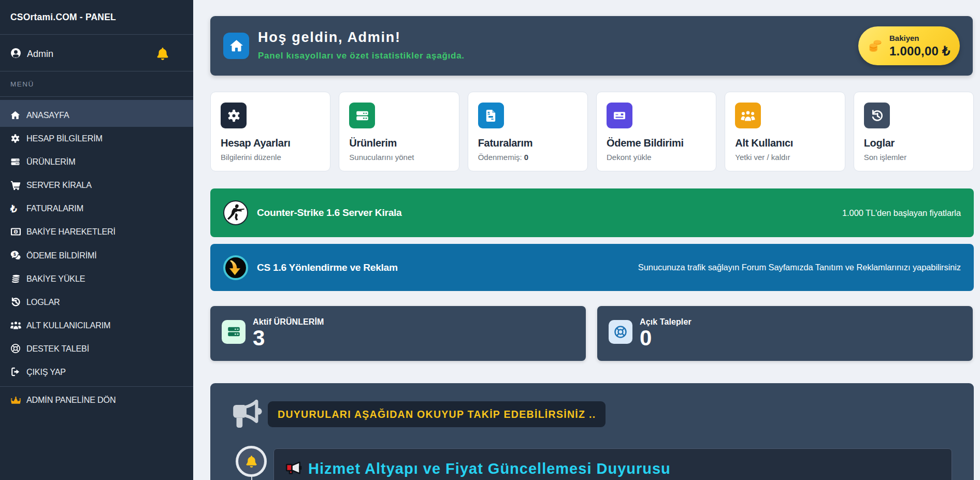 Image resolution: width=980 pixels, height=480 pixels. I want to click on svg-text: 0, so click(16, 232).